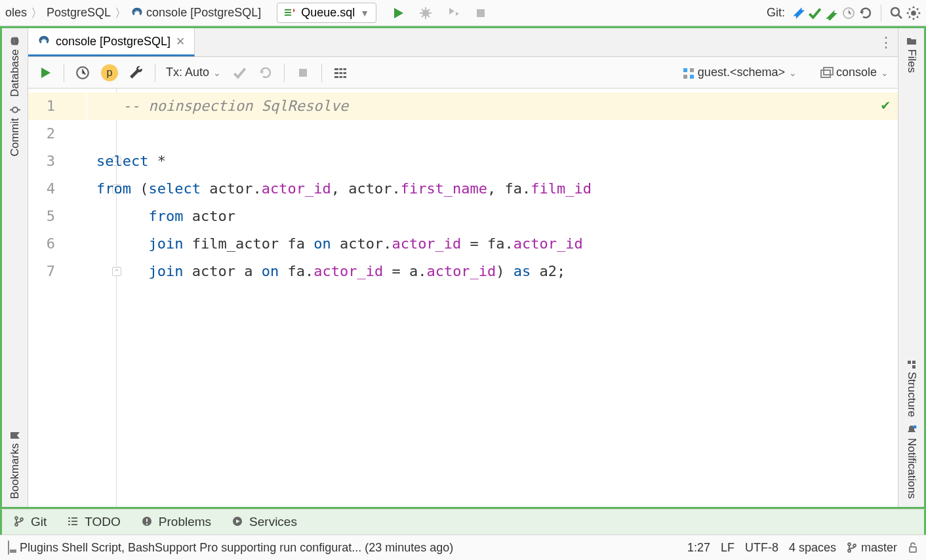 This screenshot has height=560, width=926. What do you see at coordinates (327, 13) in the screenshot?
I see `run-config-dropdown: Queue.sql ▼` at bounding box center [327, 13].